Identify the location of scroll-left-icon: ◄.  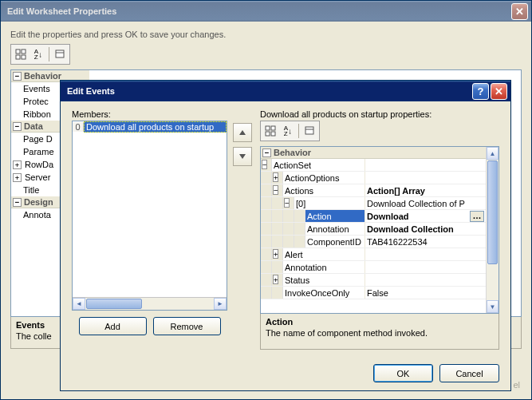
(79, 303).